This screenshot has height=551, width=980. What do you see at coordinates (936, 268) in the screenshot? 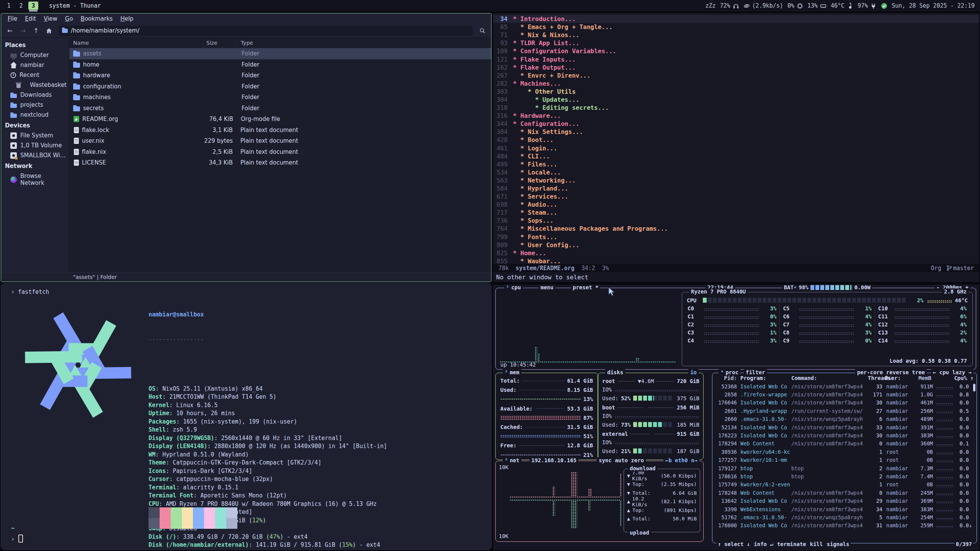
I see `major-mode: Org` at bounding box center [936, 268].